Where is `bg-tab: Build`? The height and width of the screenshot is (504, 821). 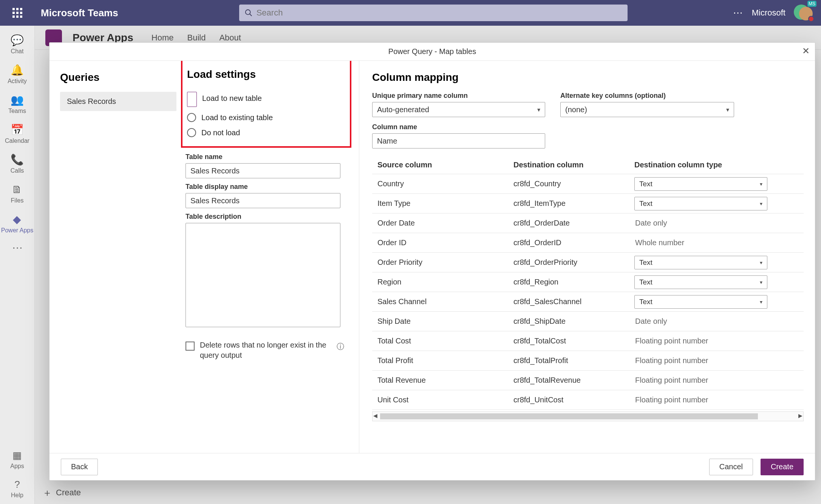 bg-tab: Build is located at coordinates (196, 38).